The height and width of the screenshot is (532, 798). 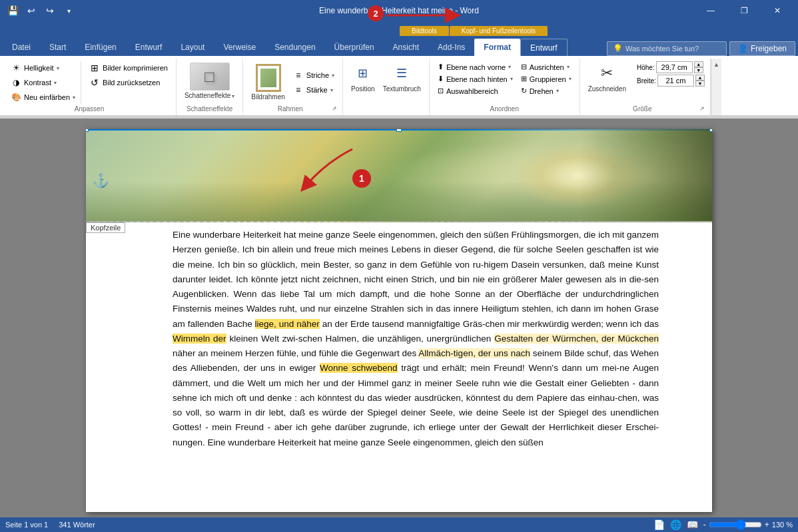 I want to click on tab-ansicht: Ansicht, so click(x=406, y=47).